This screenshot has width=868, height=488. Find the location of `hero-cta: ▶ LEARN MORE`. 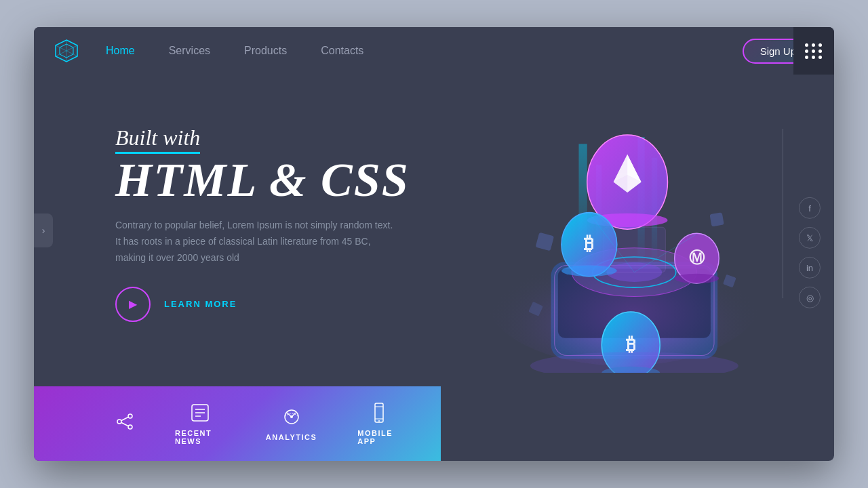

hero-cta: ▶ LEARN MORE is located at coordinates (285, 304).